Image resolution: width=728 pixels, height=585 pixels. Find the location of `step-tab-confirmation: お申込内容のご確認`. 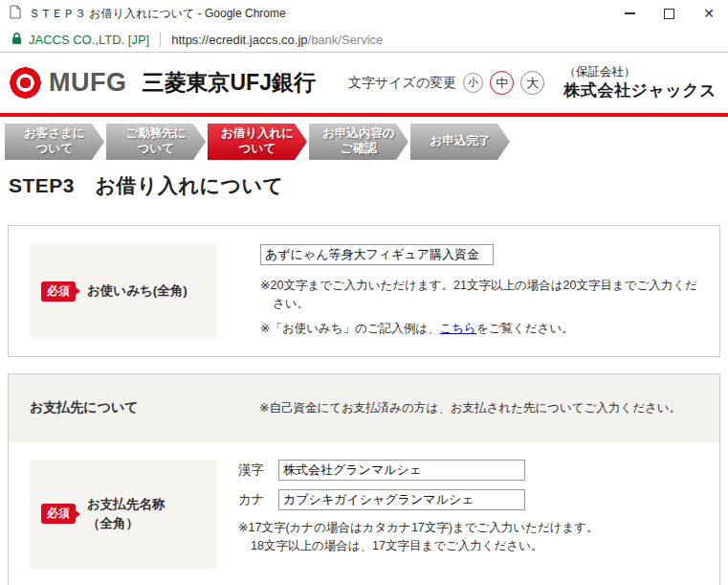

step-tab-confirmation: お申込内容のご確認 is located at coordinates (359, 142).